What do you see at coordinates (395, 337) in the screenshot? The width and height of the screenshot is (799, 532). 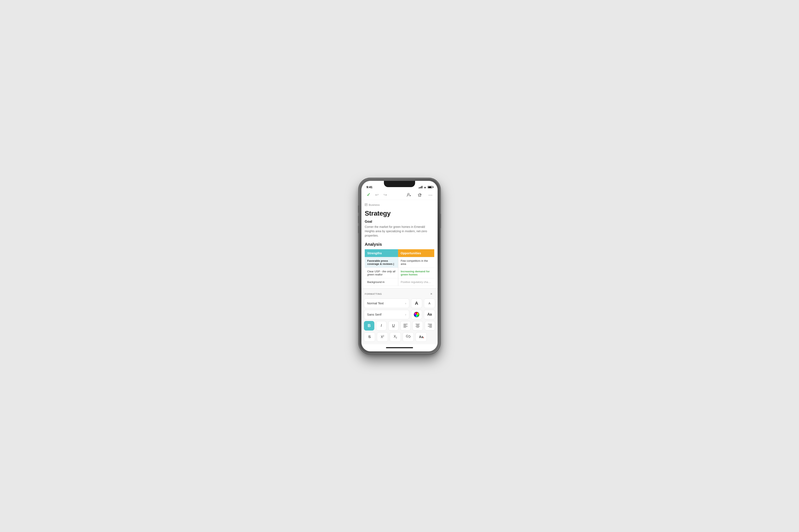 I see `subscript-button: X2` at bounding box center [395, 337].